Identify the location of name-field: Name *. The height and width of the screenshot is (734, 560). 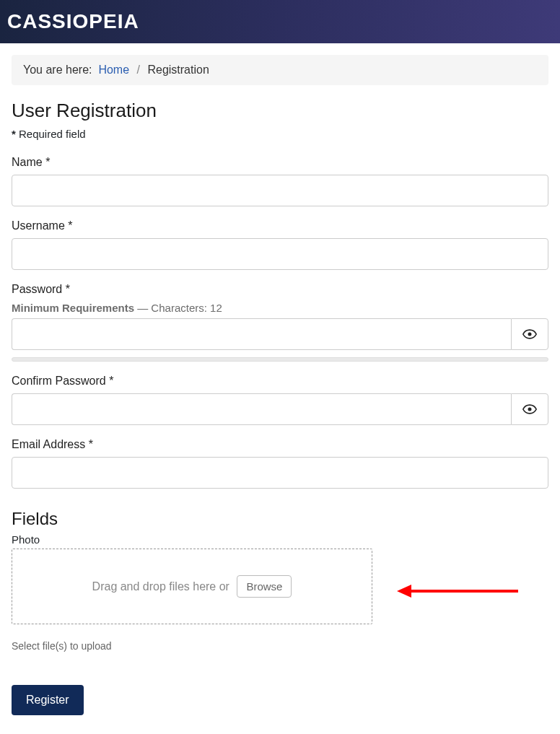
(280, 181).